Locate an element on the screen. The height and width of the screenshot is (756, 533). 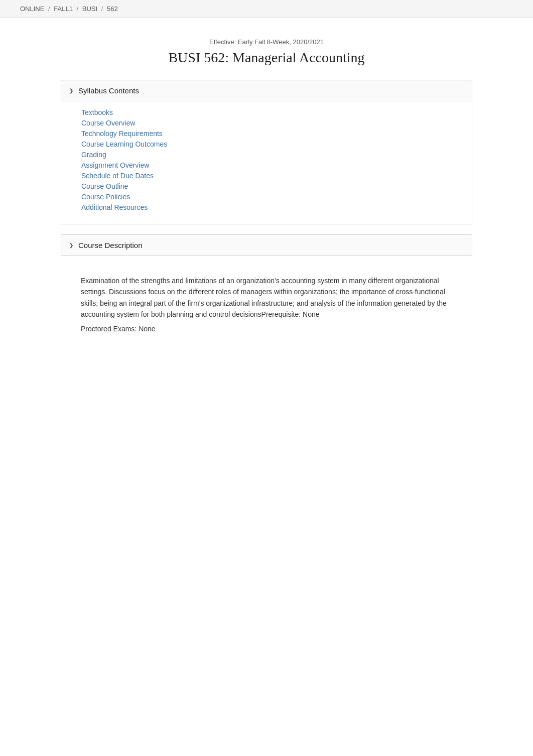
breadcrumb-sep-2: / is located at coordinates (78, 9).